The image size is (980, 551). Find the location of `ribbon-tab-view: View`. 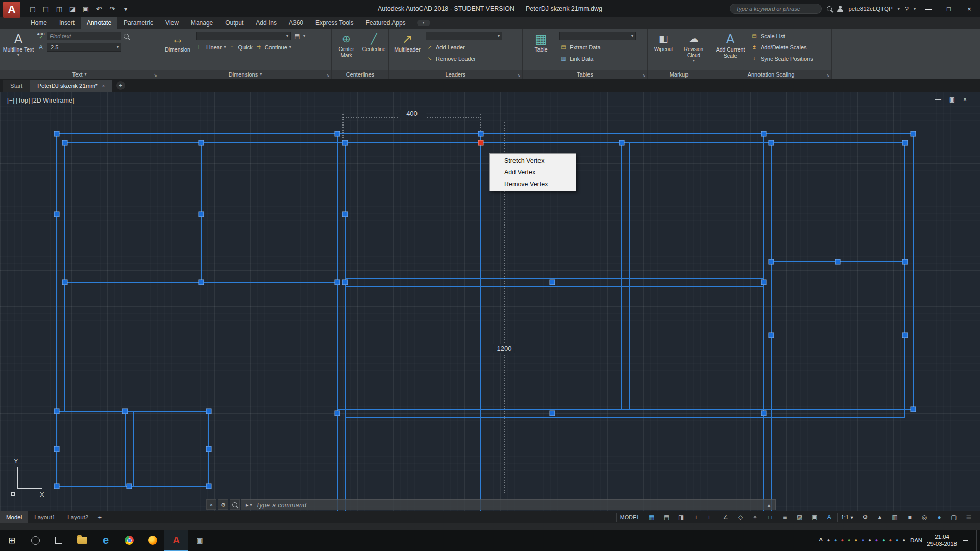

ribbon-tab-view: View is located at coordinates (172, 23).